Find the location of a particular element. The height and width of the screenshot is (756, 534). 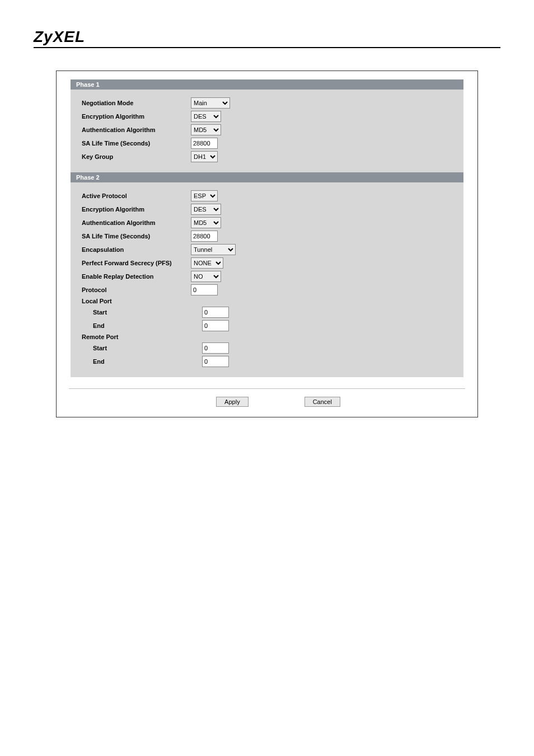

cancel-button: Cancel is located at coordinates (322, 402).